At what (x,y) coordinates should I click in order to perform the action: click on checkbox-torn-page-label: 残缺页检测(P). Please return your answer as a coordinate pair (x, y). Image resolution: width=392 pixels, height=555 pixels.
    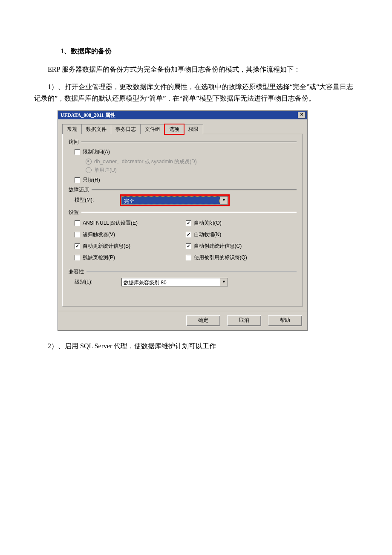
    Looking at the image, I should click on (99, 257).